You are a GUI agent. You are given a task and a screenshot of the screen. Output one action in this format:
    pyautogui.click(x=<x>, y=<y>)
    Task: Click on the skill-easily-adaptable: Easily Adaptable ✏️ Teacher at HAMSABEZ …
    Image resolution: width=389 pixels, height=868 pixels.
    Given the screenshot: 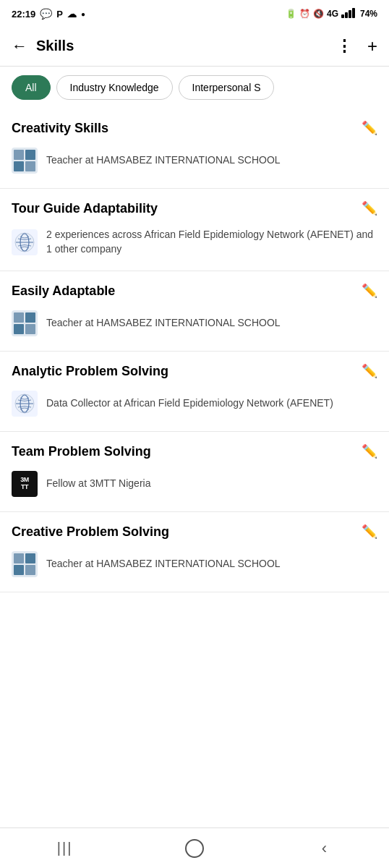 What is the action you would take?
    pyautogui.click(x=194, y=311)
    